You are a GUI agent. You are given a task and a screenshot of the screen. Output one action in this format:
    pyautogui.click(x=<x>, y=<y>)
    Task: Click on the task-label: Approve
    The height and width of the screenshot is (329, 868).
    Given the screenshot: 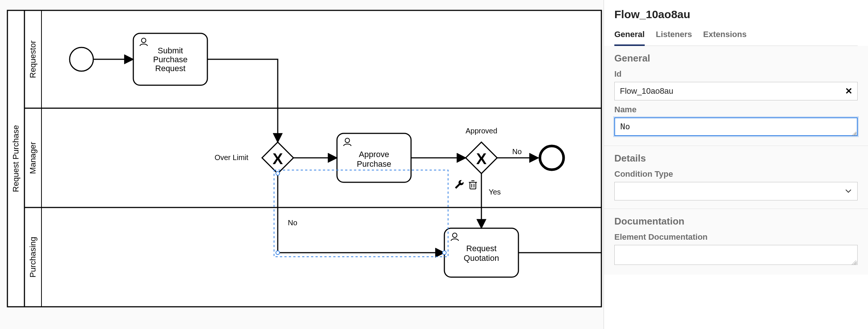 What is the action you would take?
    pyautogui.click(x=374, y=154)
    